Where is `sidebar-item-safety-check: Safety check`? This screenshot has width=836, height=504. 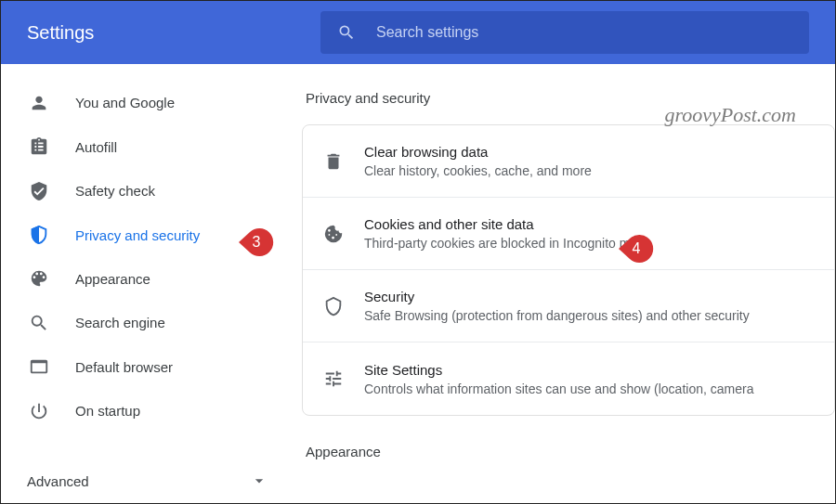 sidebar-item-safety-check: Safety check is located at coordinates (149, 191).